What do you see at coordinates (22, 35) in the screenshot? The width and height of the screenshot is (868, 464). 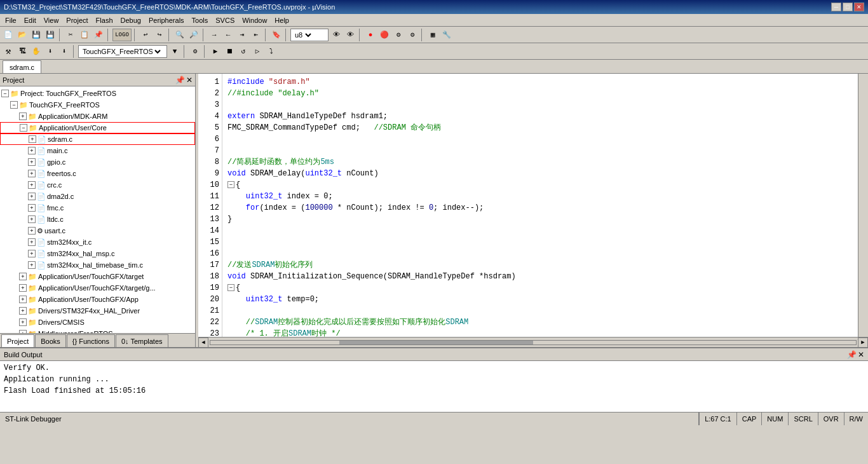 I see `open-file-icon: 📂` at bounding box center [22, 35].